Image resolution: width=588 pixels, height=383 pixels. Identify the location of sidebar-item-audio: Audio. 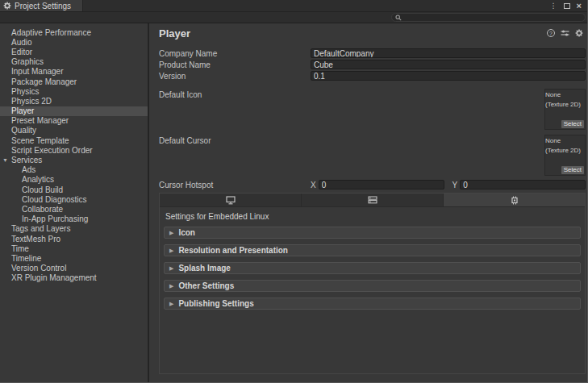
(74, 42).